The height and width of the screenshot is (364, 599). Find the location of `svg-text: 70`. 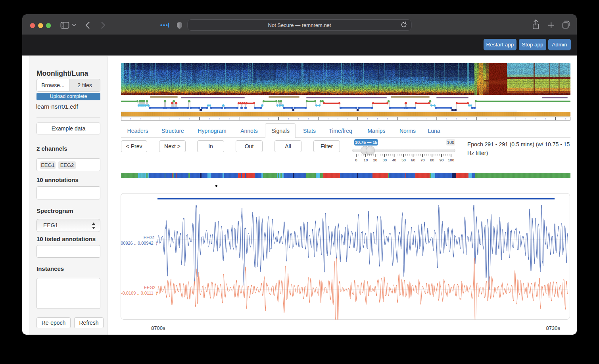

svg-text: 70 is located at coordinates (423, 160).